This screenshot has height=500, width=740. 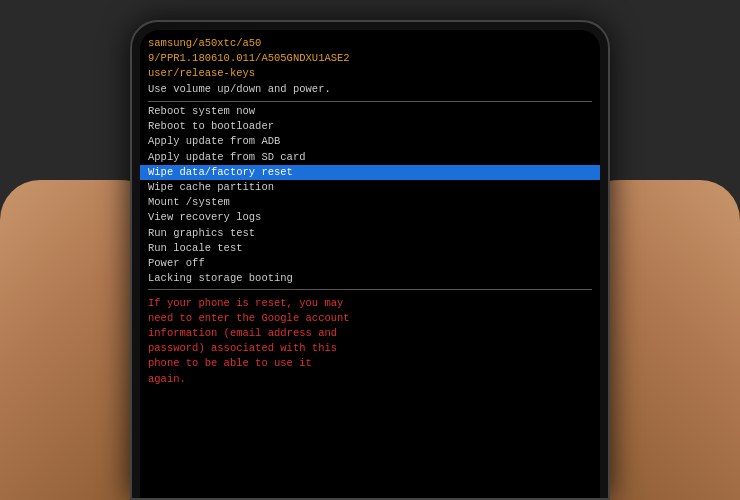 What do you see at coordinates (370, 112) in the screenshot?
I see `menu-item-0: Reboot system now` at bounding box center [370, 112].